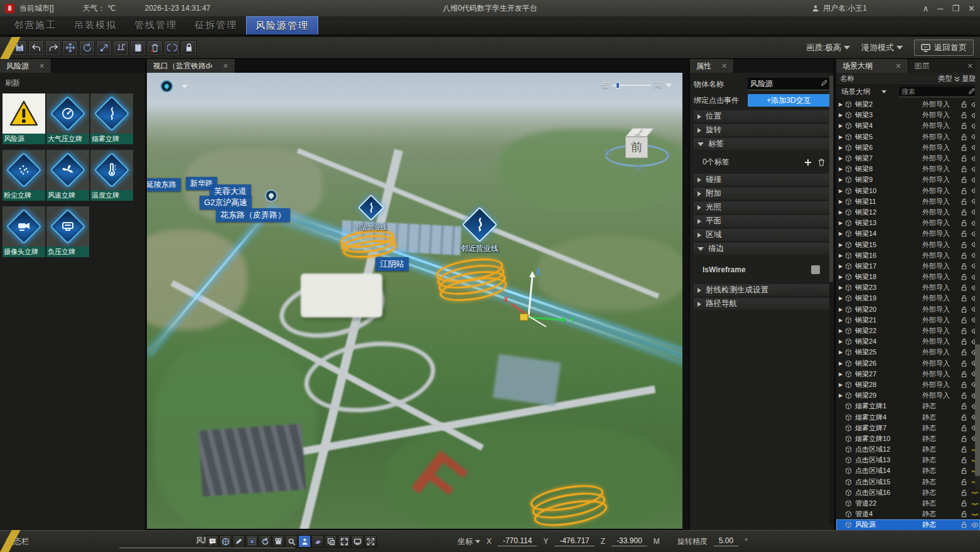  What do you see at coordinates (291, 541) in the screenshot?
I see `magnifier-tool-button` at bounding box center [291, 541].